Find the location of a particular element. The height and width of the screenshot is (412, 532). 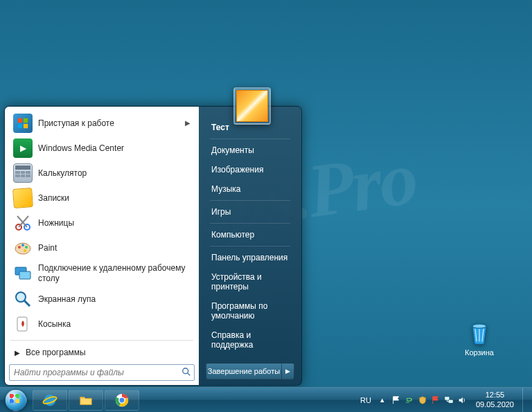

recycle-bin-icon is located at coordinates (479, 332).